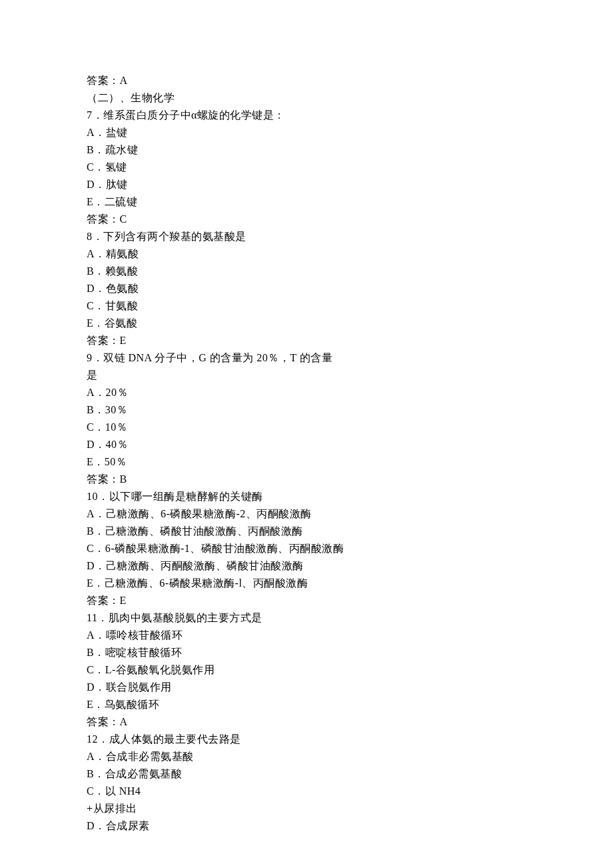 Image resolution: width=613 pixels, height=868 pixels. Describe the element at coordinates (306, 115) in the screenshot. I see `question-stem: 7．维系蛋白质分子中α螺旋的化学键是：` at that location.